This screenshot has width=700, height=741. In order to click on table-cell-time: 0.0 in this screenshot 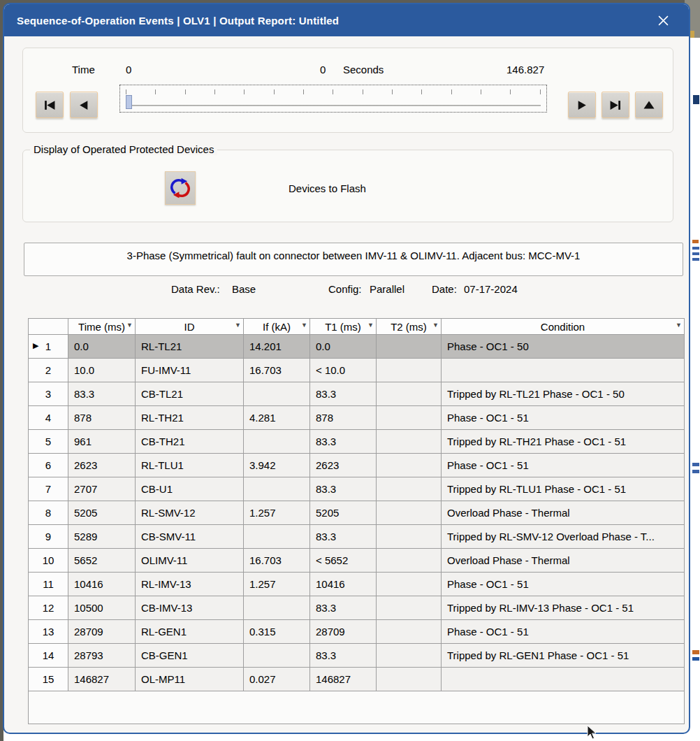, I will do `click(102, 347)`.